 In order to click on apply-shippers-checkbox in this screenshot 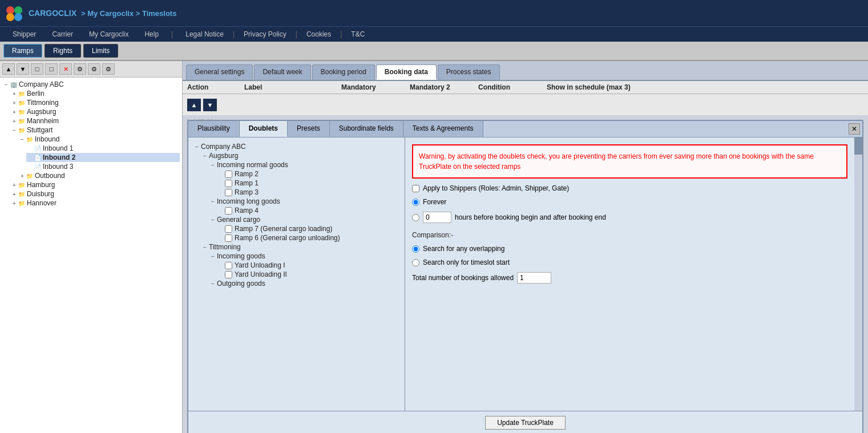, I will do `click(415, 188)`.